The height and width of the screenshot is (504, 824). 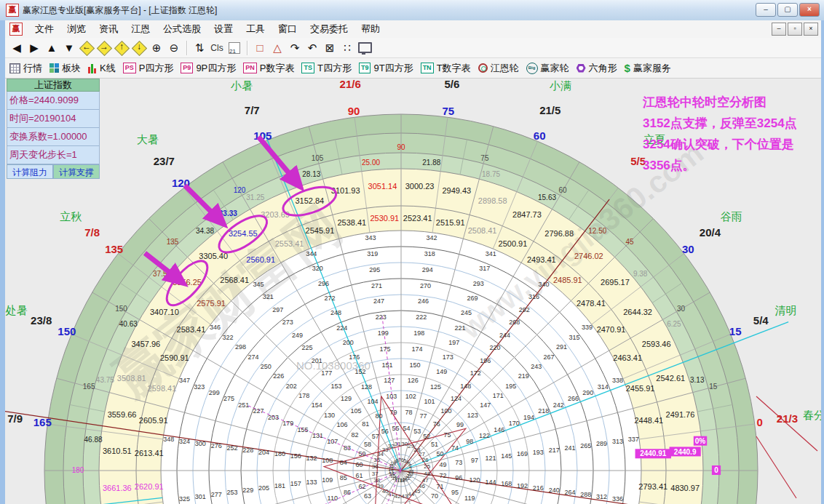 I want to click on percent-special: 33.33, so click(x=229, y=214).